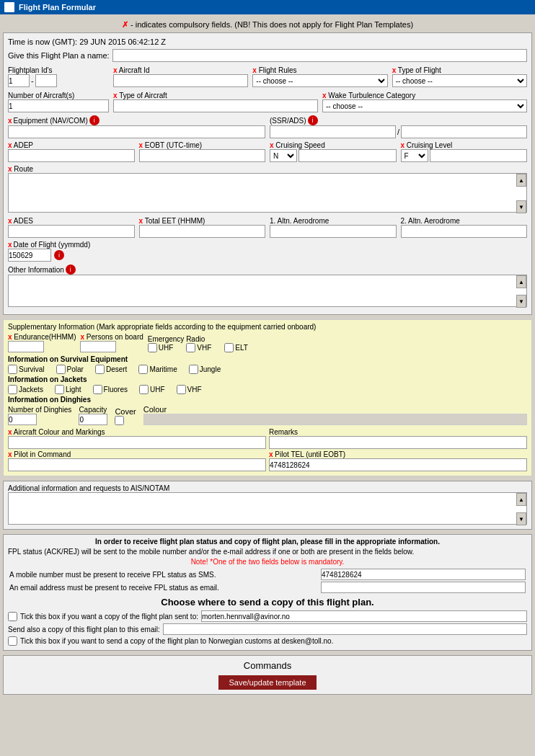 This screenshot has height=756, width=535. What do you see at coordinates (71, 151) in the screenshot?
I see `adep-group: x ADEP` at bounding box center [71, 151].